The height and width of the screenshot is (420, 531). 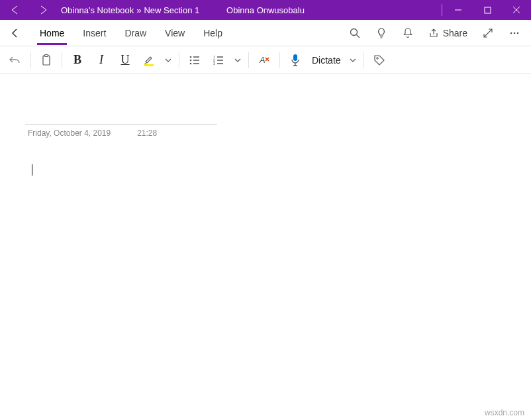 I want to click on section-name: New Section 1, so click(x=171, y=11).